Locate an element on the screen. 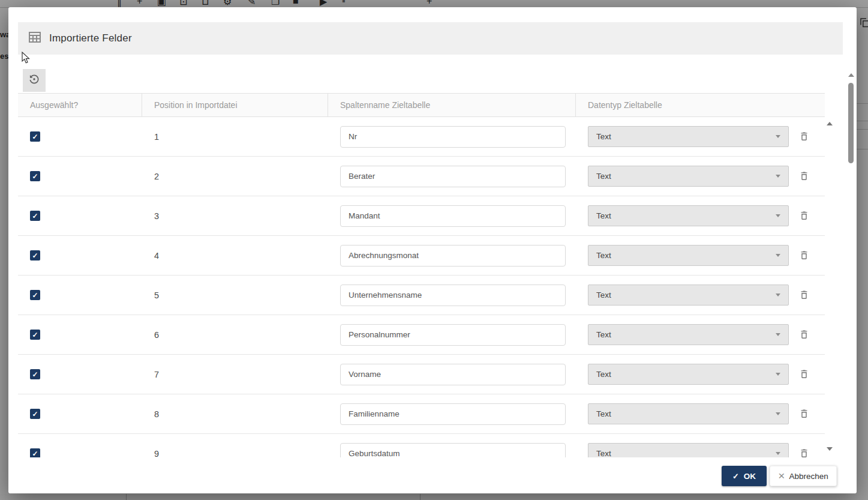 Image resolution: width=868 pixels, height=500 pixels. close-icon: × is located at coordinates (781, 475).